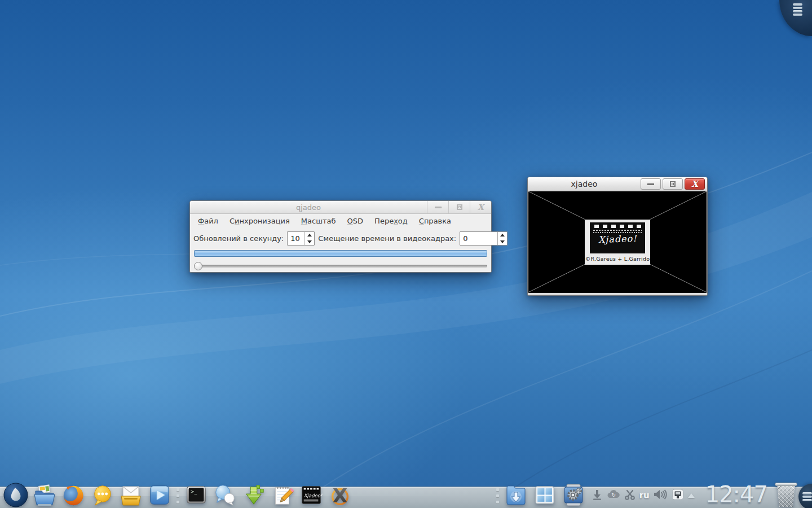  I want to click on mail-launcher, so click(131, 495).